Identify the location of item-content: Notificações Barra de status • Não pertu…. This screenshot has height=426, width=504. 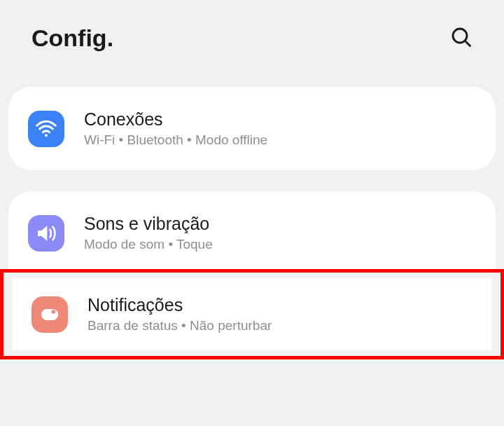
(179, 314).